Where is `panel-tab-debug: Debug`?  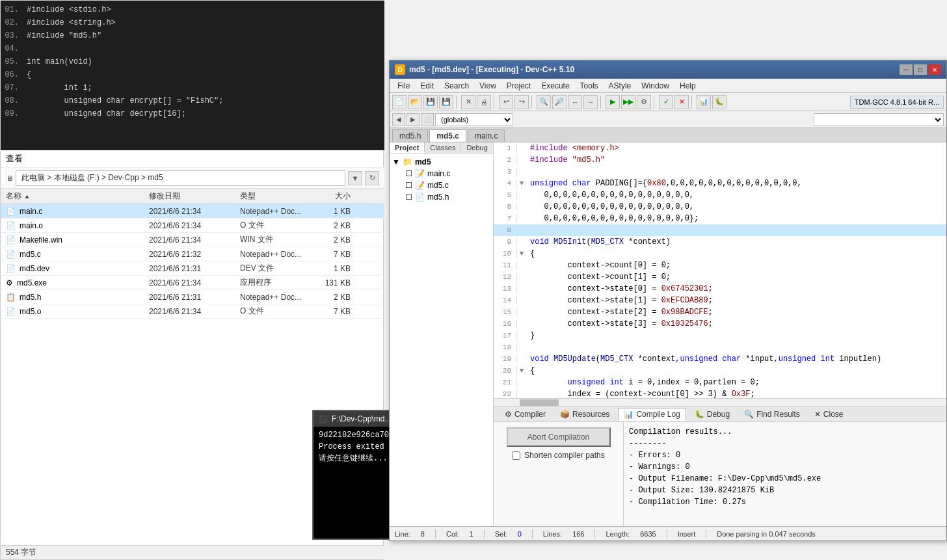
panel-tab-debug: Debug is located at coordinates (477, 148).